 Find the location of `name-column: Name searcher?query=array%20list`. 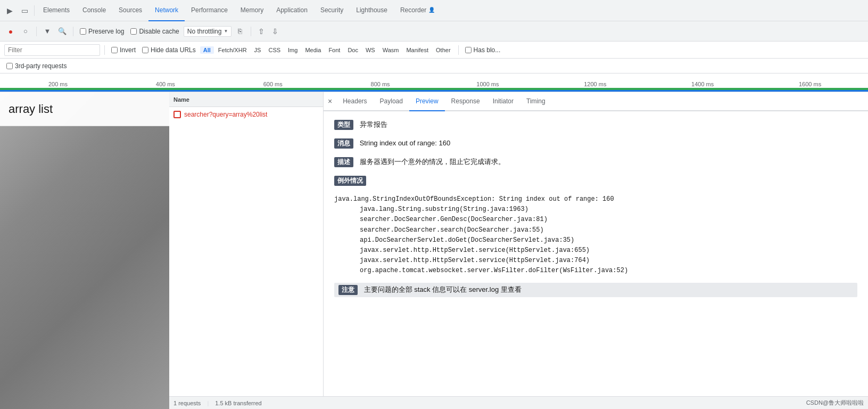

name-column: Name searcher?query=array%20list is located at coordinates (246, 244).